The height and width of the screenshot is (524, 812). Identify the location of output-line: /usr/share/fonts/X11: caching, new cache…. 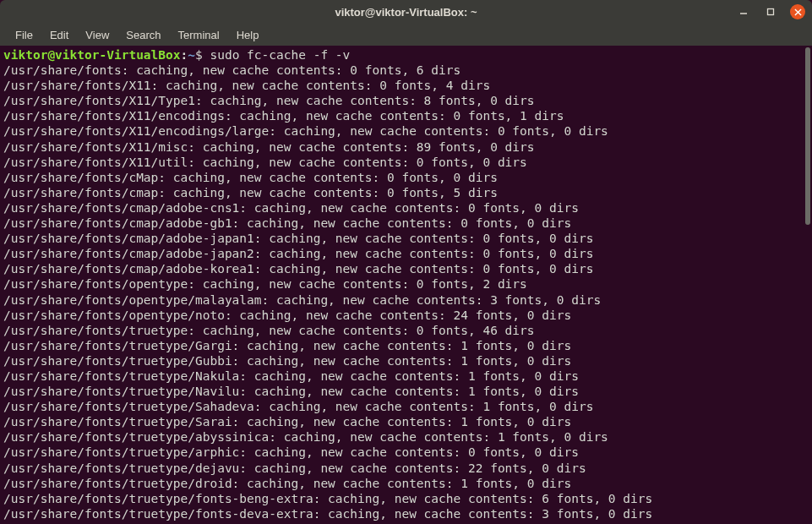
(406, 85).